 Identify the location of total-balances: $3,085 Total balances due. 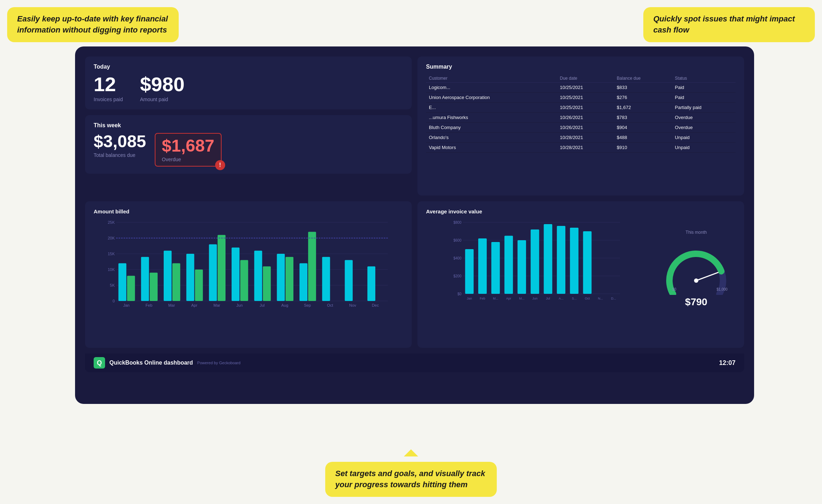
(120, 145).